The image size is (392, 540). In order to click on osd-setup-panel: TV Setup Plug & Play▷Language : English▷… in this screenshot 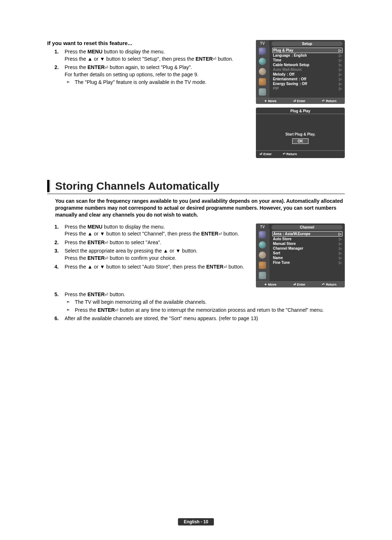, I will do `click(301, 72)`.